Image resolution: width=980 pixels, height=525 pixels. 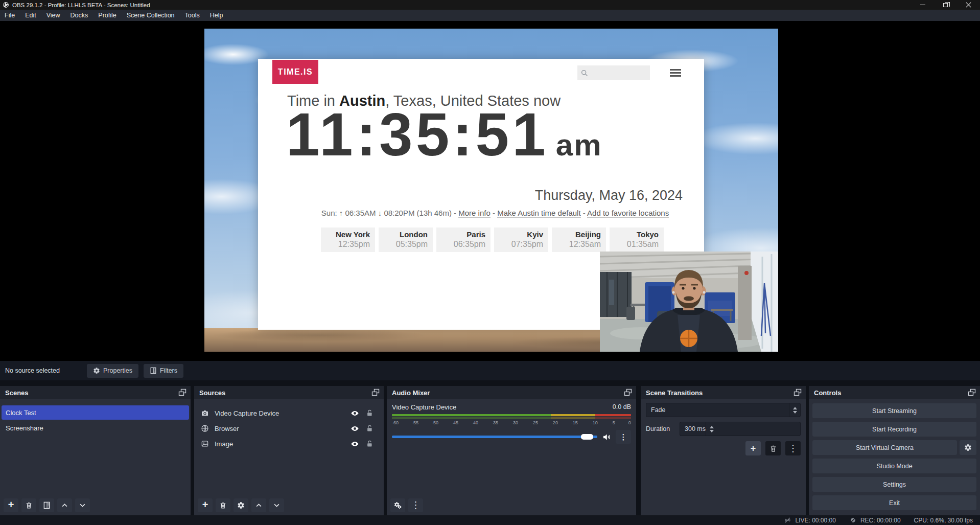 I want to click on scene-down-button, so click(x=83, y=505).